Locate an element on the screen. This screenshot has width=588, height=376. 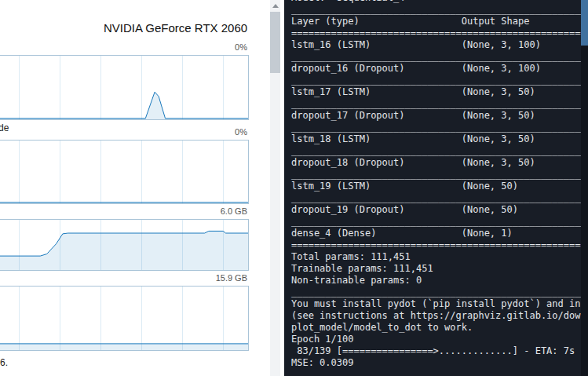
chart-max-label-dedicated-memory: 6.0 GB is located at coordinates (203, 211).